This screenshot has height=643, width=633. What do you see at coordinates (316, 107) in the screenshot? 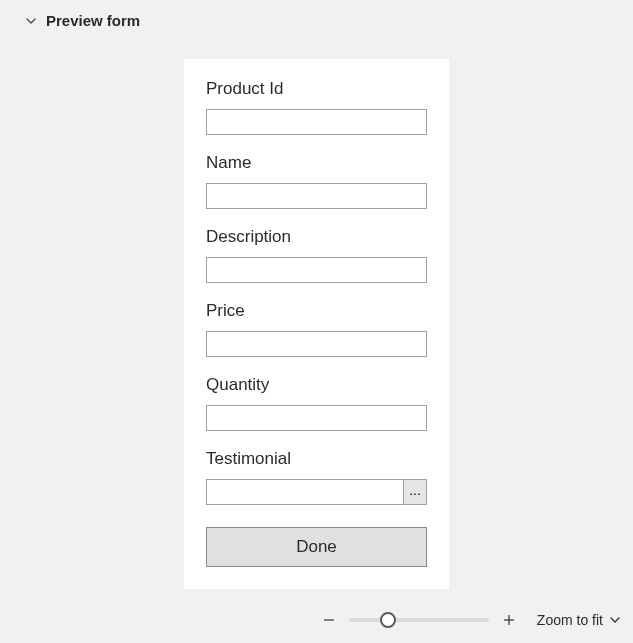
I see `field-product-id: Product Id` at bounding box center [316, 107].